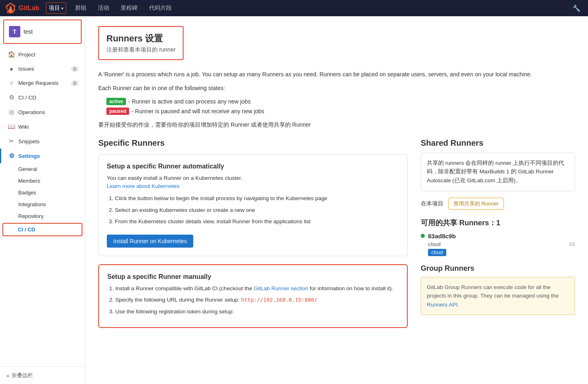 The image size is (588, 384). What do you see at coordinates (498, 172) in the screenshot?
I see `shared-runners-desc: 共享的 runners 会在同样的 runner 上执行不同项目的代码，除非配置…` at bounding box center [498, 172].